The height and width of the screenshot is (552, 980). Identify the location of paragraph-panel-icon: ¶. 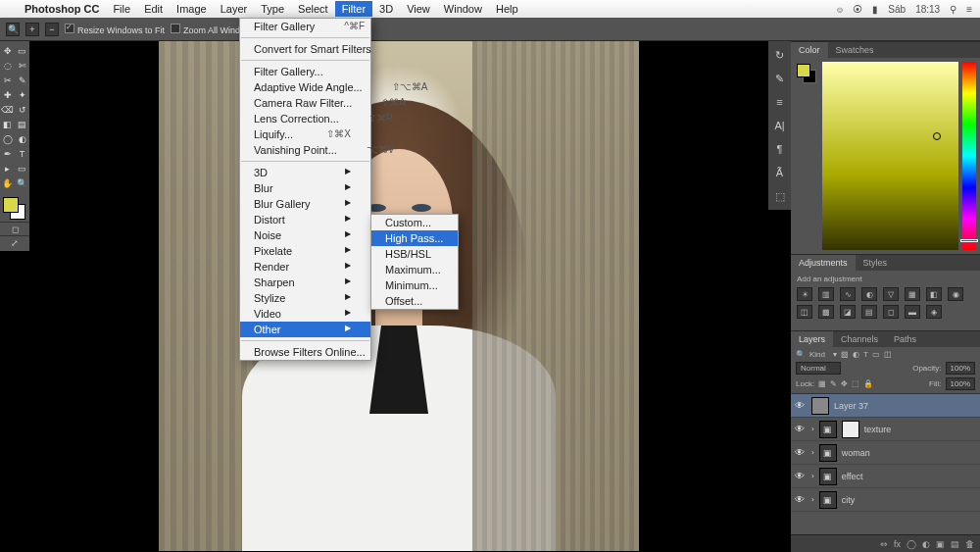
(780, 149).